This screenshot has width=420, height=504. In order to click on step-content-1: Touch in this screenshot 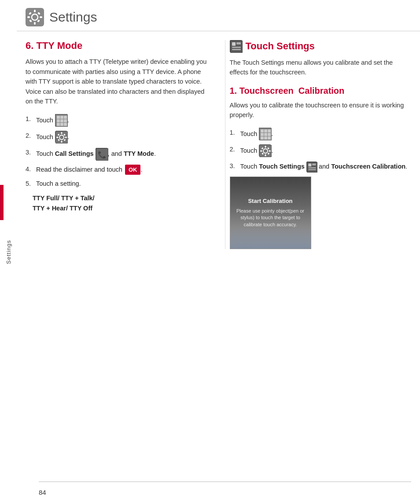, I will do `click(122, 121)`.